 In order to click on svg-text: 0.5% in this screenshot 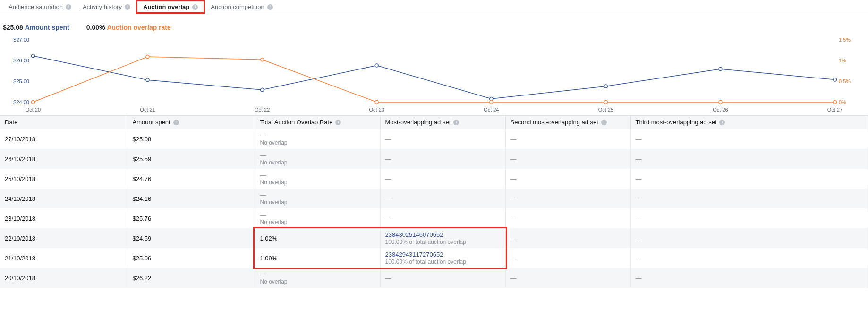, I will do `click(844, 81)`.